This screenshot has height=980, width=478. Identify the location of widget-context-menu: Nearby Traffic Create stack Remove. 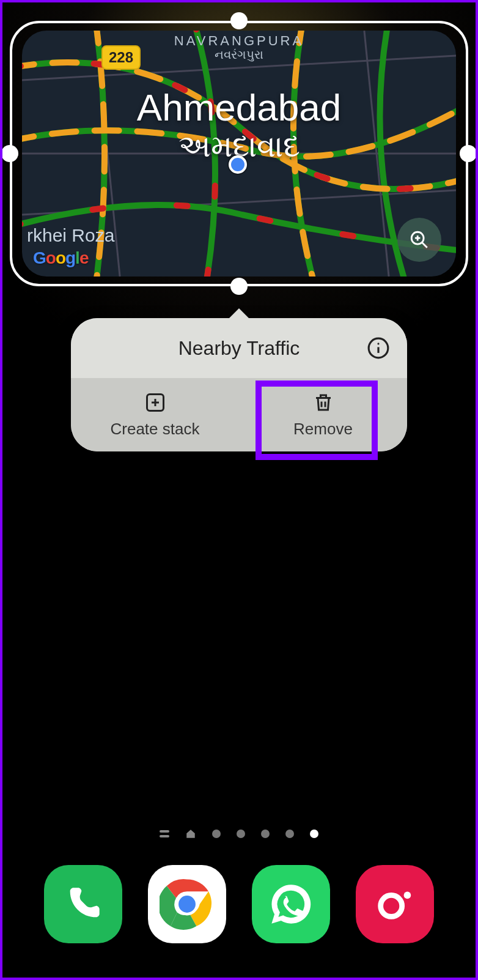
(239, 385).